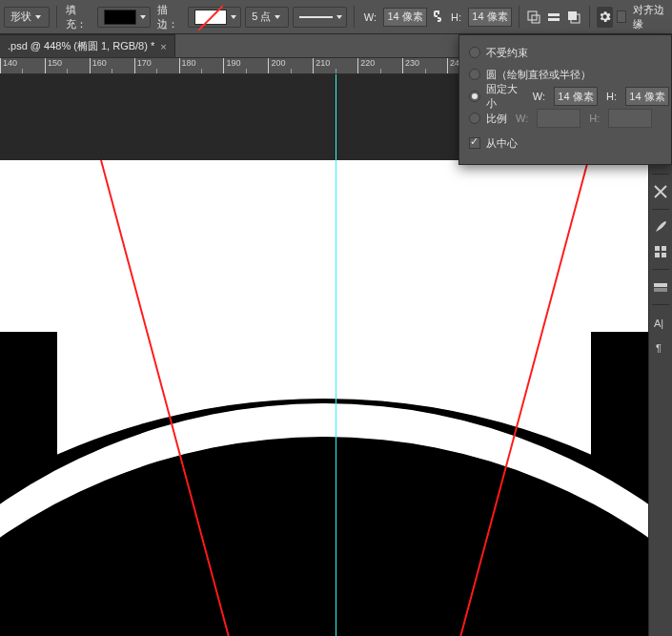 This screenshot has width=672, height=636. What do you see at coordinates (475, 143) in the screenshot?
I see `checkbox-icon` at bounding box center [475, 143].